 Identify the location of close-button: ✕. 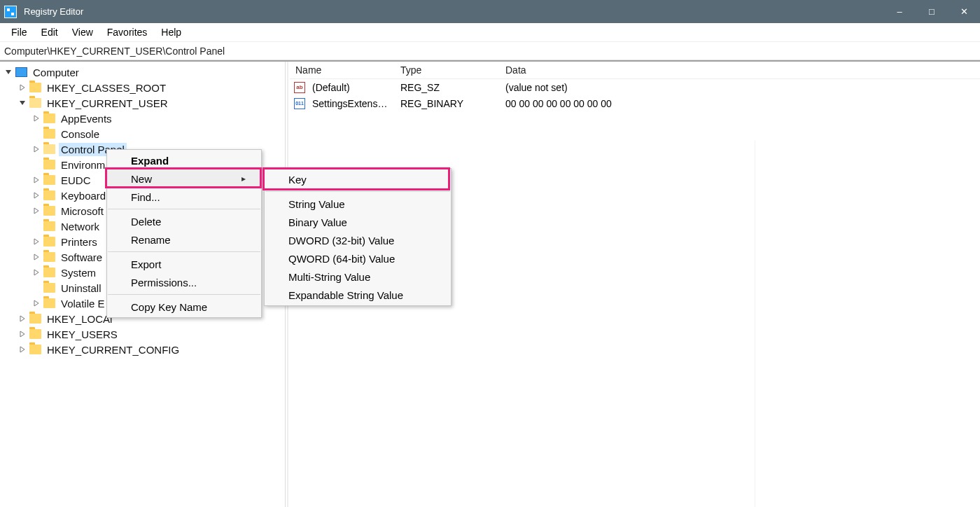
(964, 11).